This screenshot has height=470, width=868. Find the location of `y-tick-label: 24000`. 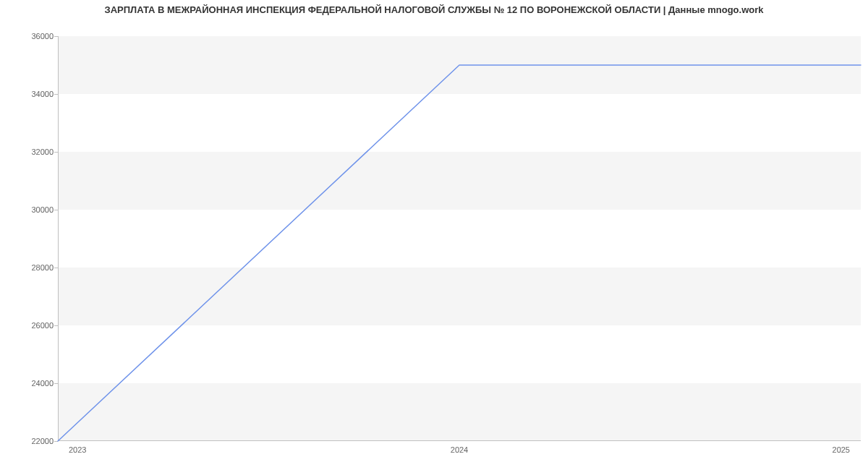

y-tick-label: 24000 is located at coordinates (42, 383).